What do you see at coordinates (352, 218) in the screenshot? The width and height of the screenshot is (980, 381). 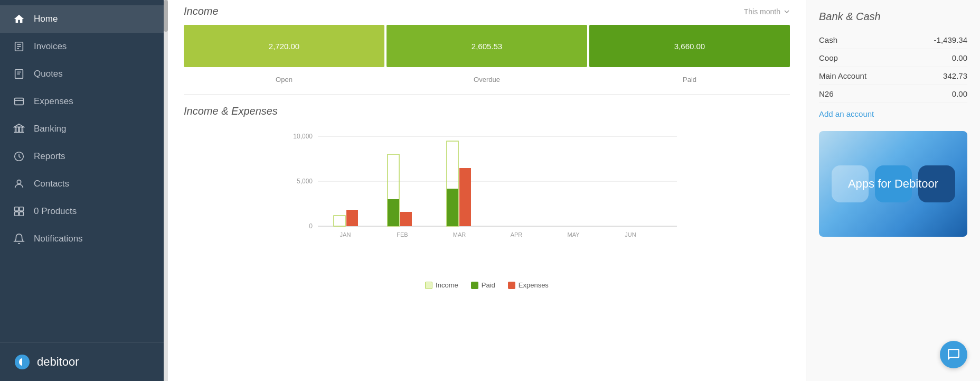 I see `jan-expenses-bar` at bounding box center [352, 218].